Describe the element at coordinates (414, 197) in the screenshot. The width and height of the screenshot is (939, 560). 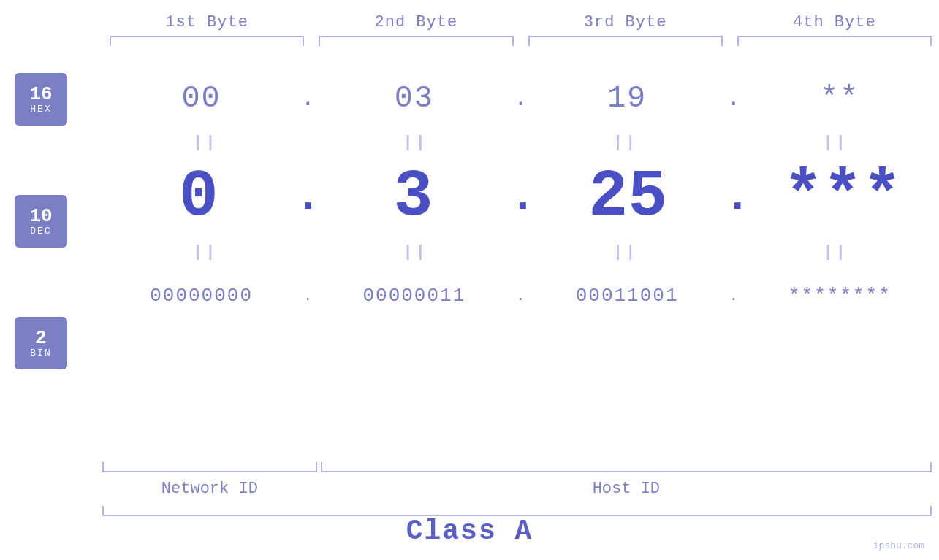
I see `dec-cell-2: 3` at that location.